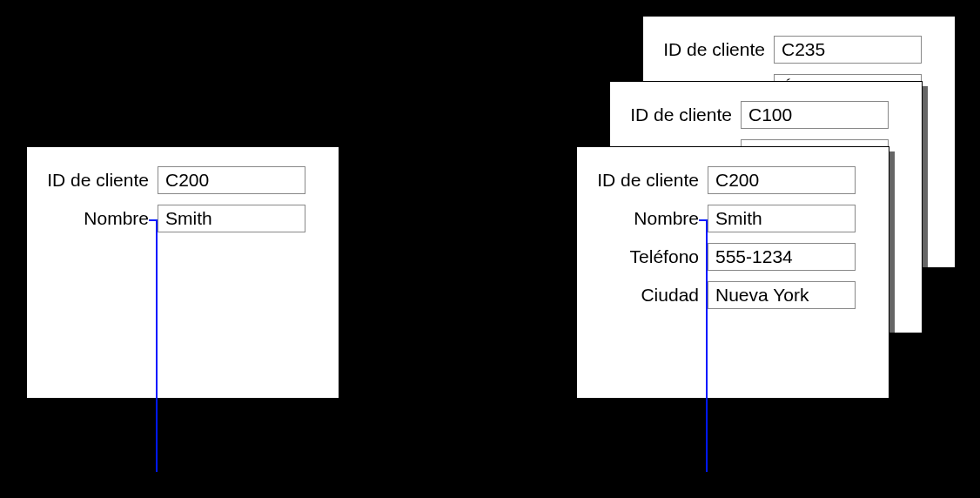 The height and width of the screenshot is (498, 980). What do you see at coordinates (733, 295) in the screenshot?
I see `field-row: Ciudad Nueva York` at bounding box center [733, 295].